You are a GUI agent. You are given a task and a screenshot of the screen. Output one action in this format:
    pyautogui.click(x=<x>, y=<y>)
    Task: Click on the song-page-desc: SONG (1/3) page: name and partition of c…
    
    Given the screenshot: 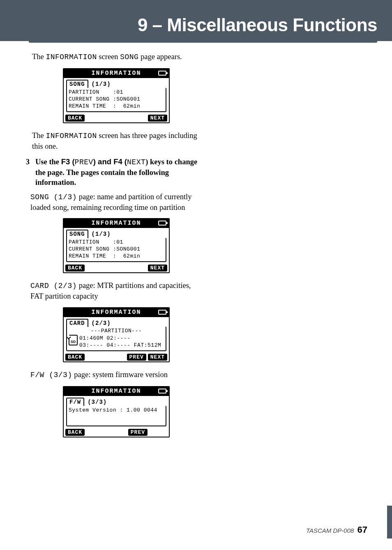 What is the action you would take?
    pyautogui.click(x=115, y=202)
    